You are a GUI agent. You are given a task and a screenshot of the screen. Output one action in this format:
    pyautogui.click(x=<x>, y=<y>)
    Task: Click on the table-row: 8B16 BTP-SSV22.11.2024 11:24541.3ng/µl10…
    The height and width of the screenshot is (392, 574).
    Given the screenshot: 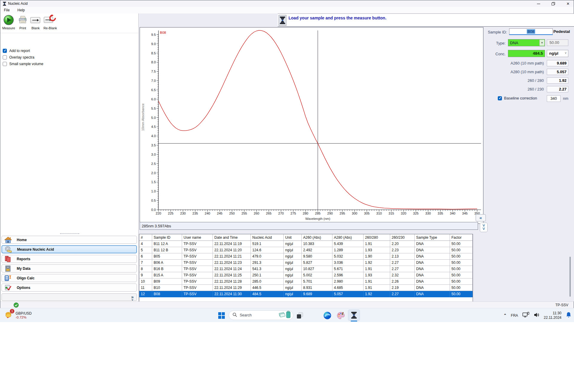 What is the action you would take?
    pyautogui.click(x=306, y=269)
    